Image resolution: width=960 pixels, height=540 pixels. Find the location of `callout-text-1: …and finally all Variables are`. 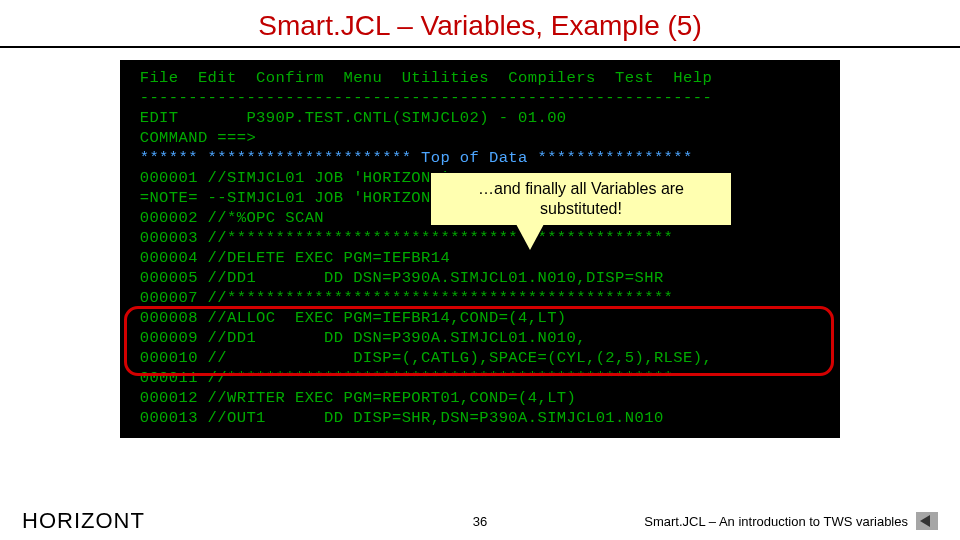

callout-text-1: …and finally all Variables are is located at coordinates (581, 189).